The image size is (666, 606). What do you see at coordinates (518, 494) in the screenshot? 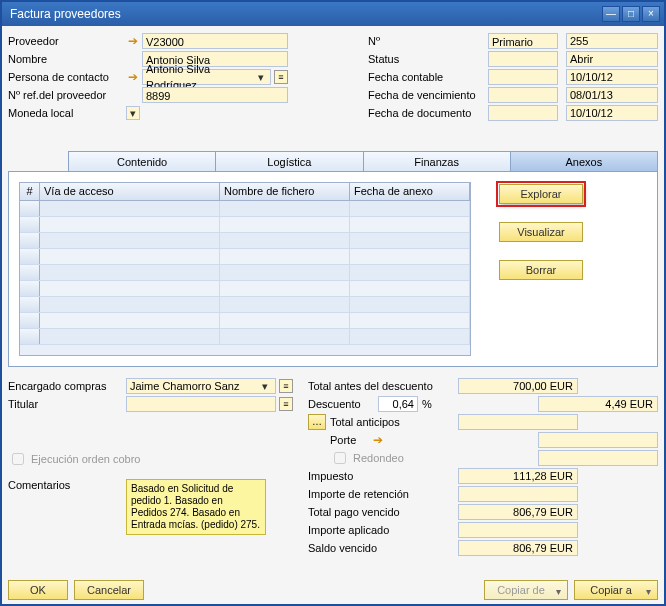
I see `withholding-value` at bounding box center [518, 494].